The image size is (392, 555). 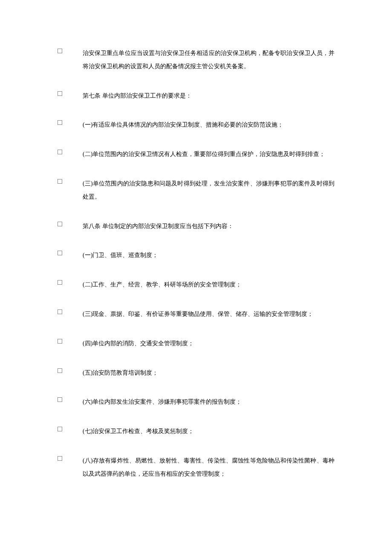 What do you see at coordinates (196, 96) in the screenshot?
I see `list-item: 第七条 单位内部治安保卫工作的要求是：` at bounding box center [196, 96].